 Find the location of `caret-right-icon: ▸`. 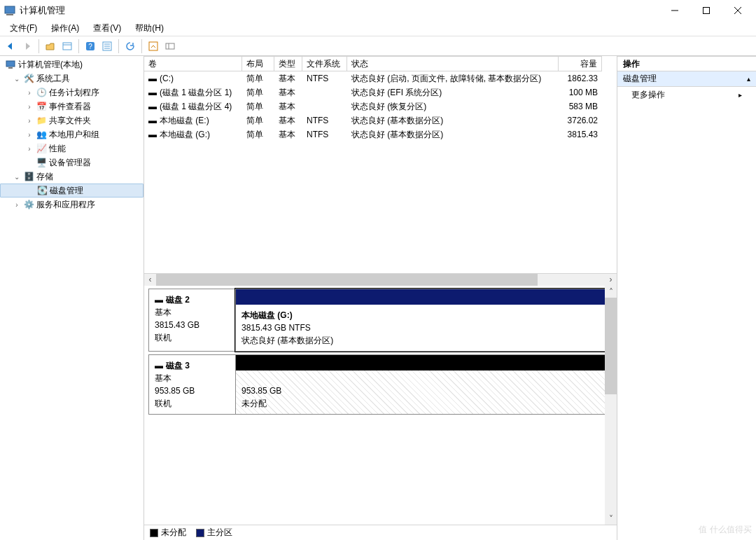

caret-right-icon: ▸ is located at coordinates (741, 95).